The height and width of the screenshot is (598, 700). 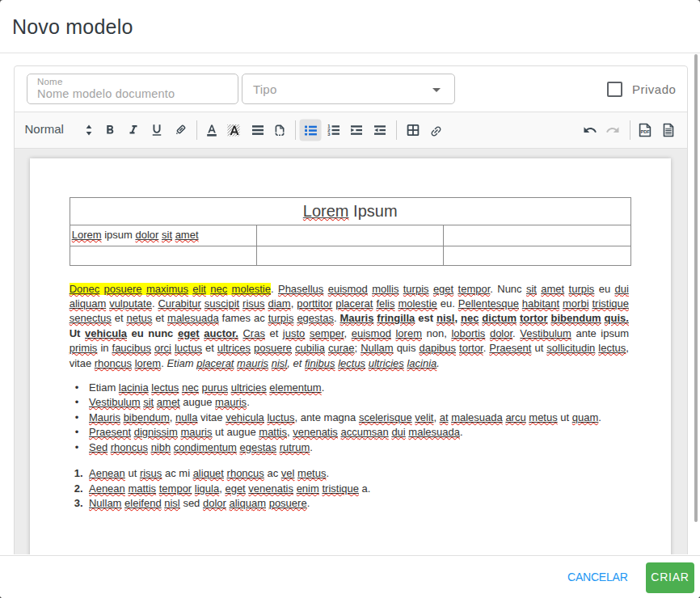 What do you see at coordinates (329, 134) in the screenshot?
I see `svg-text: 3` at bounding box center [329, 134].